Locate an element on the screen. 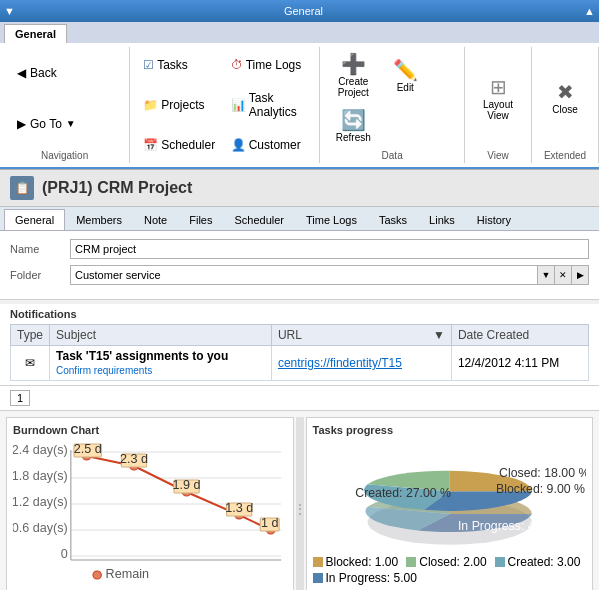 Image resolution: width=599 pixels, height=590 pixels. created-dot is located at coordinates (500, 562).